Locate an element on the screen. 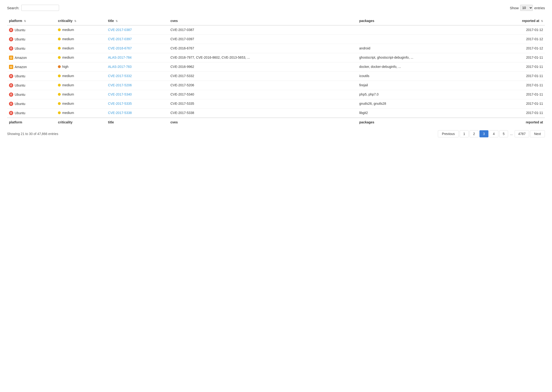 Image resolution: width=552 pixels, height=392 pixels. search-input is located at coordinates (40, 8).